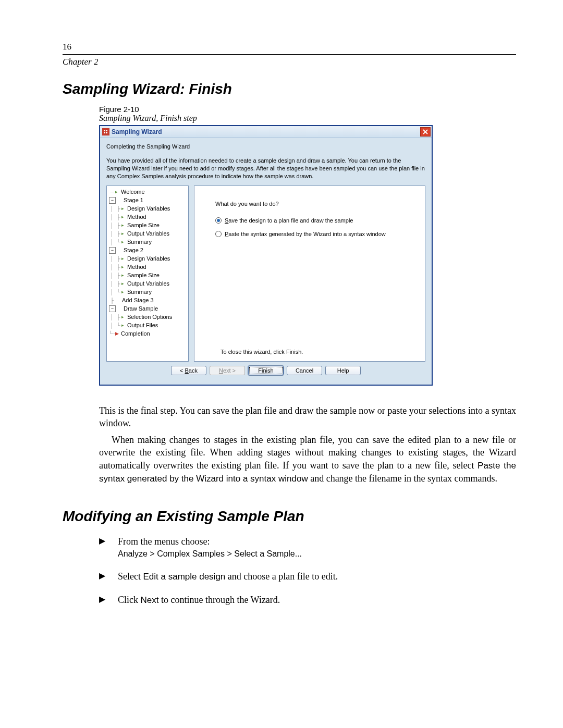  What do you see at coordinates (266, 146) in the screenshot?
I see `dialog-subtitle: Completing the Sampling Wizard` at bounding box center [266, 146].